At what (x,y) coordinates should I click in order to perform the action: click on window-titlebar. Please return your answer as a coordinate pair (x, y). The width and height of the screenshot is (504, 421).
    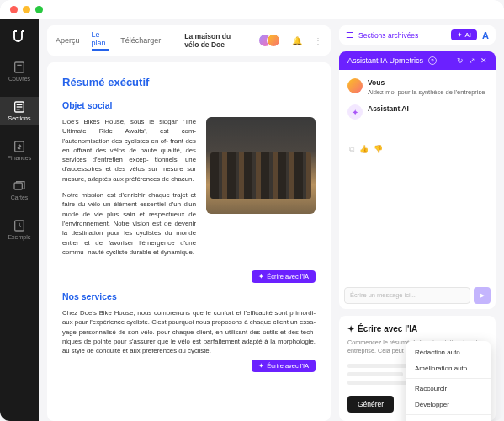
    Looking at the image, I should click on (252, 9).